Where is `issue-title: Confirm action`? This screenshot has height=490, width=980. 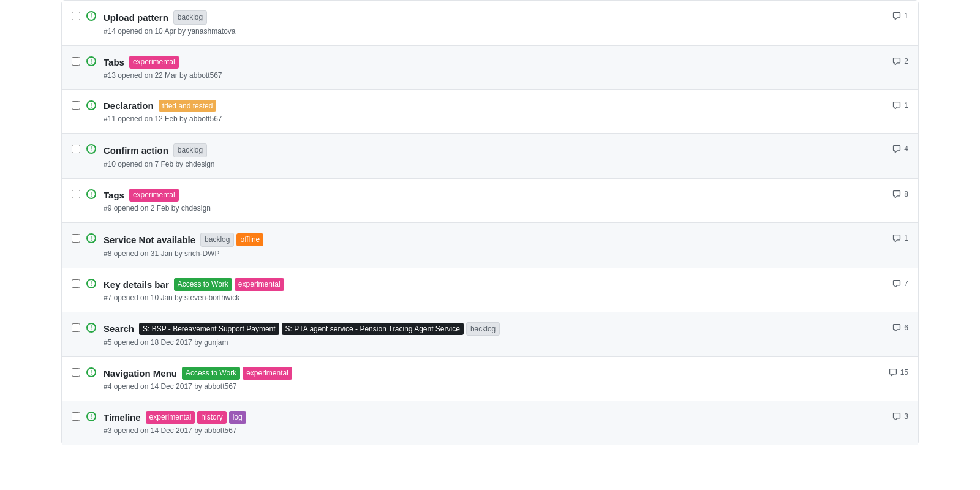
issue-title: Confirm action is located at coordinates (136, 151).